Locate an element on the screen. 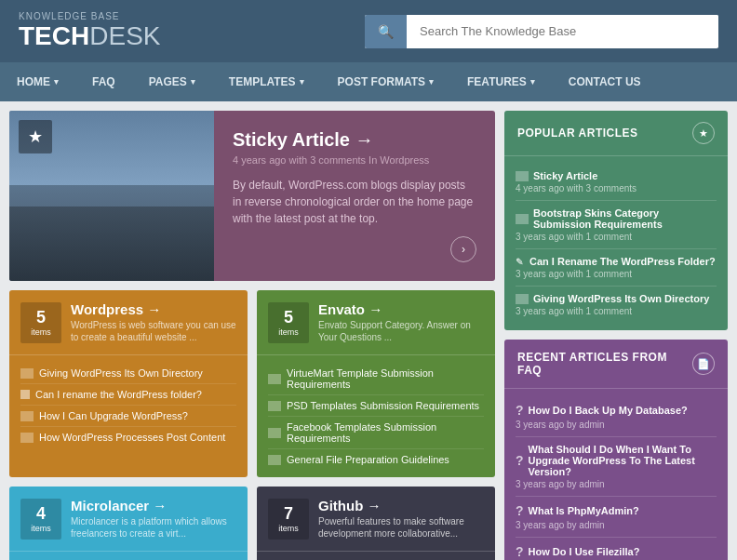  list-item: Sticky Article 4 years ago with 3 commen… is located at coordinates (616, 182).